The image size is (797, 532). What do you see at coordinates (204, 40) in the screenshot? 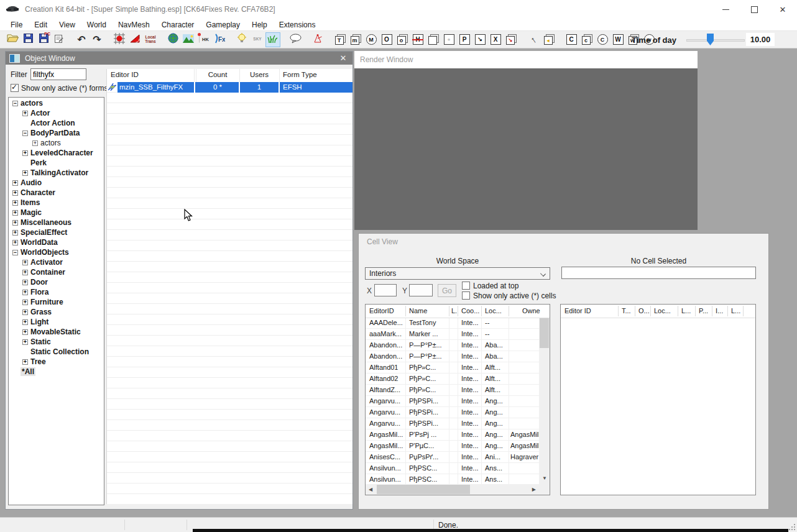
I see `toolbar-run-havok-sim-button: HK` at bounding box center [204, 40].